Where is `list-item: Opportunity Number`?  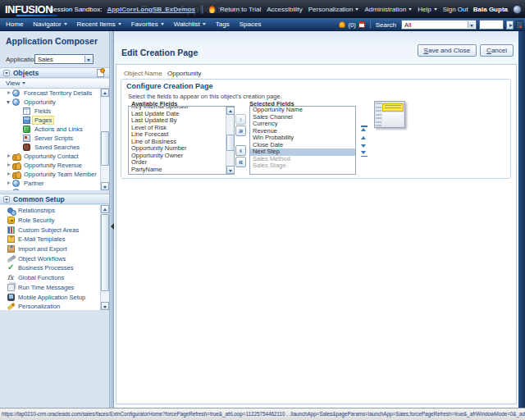 list-item: Opportunity Number is located at coordinates (177, 149).